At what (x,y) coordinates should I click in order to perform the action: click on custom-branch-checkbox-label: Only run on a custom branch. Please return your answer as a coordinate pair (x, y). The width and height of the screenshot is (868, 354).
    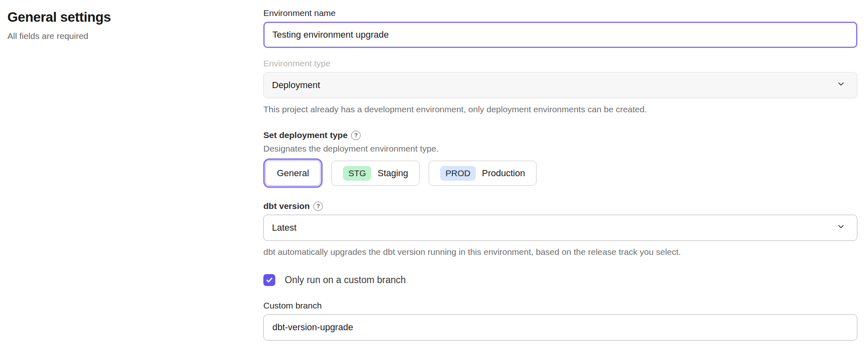
    Looking at the image, I should click on (345, 280).